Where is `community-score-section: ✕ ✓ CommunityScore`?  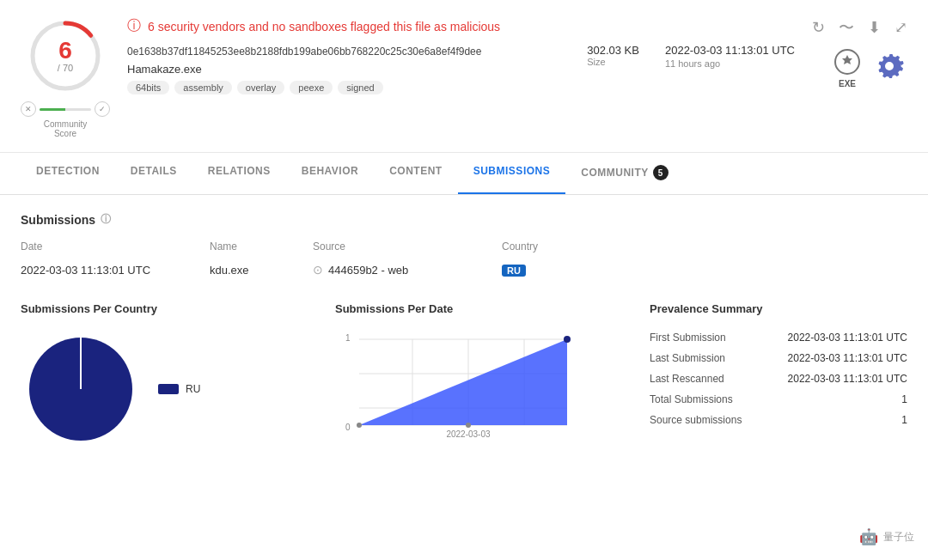 community-score-section: ✕ ✓ CommunityScore is located at coordinates (65, 120).